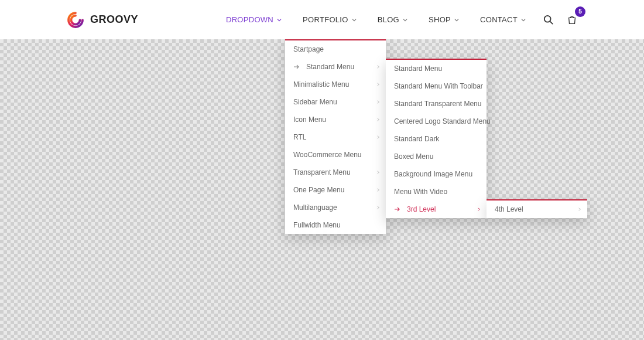 The width and height of the screenshot is (644, 340). What do you see at coordinates (102, 20) in the screenshot?
I see `logo-block: GROOVY` at bounding box center [102, 20].